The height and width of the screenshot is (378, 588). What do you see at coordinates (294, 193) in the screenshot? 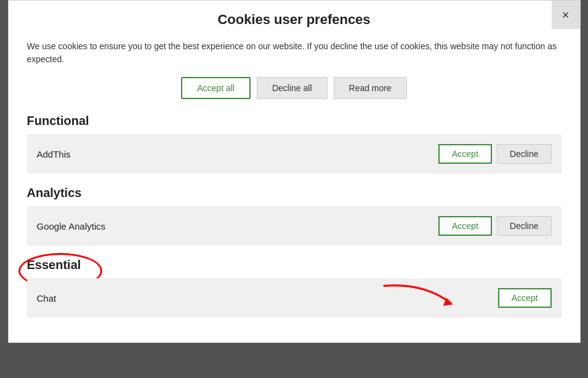
I see `analytics-section-title: Analytics` at bounding box center [294, 193].